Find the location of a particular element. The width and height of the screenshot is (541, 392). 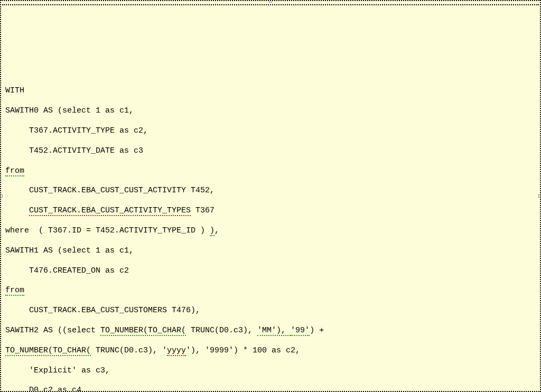

code-text: '99' is located at coordinates (300, 331).